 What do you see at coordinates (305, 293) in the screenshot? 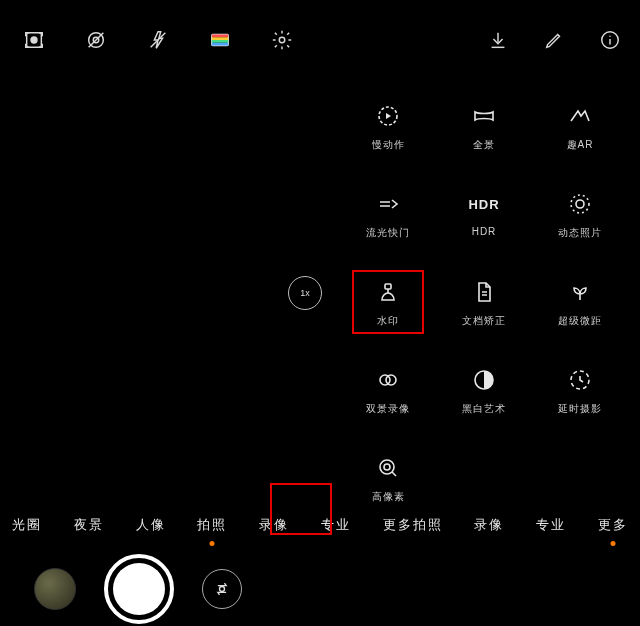
I see `zoom-ring: 1x` at bounding box center [305, 293].